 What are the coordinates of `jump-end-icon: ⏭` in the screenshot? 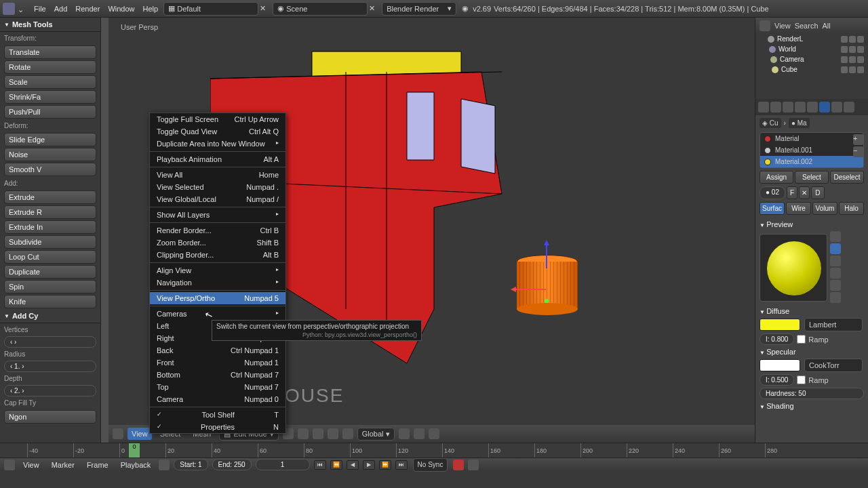 It's located at (401, 465).